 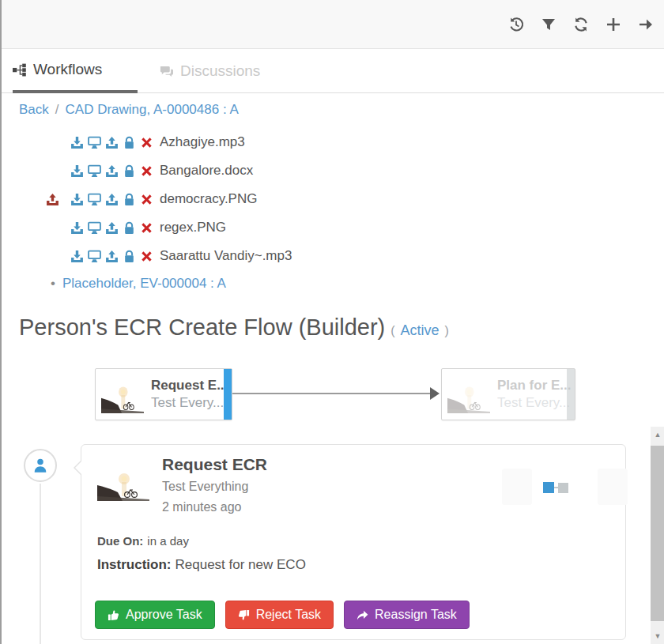 I want to click on task-actions: Approve Task Reject Task Reassign Task, so click(x=282, y=615).